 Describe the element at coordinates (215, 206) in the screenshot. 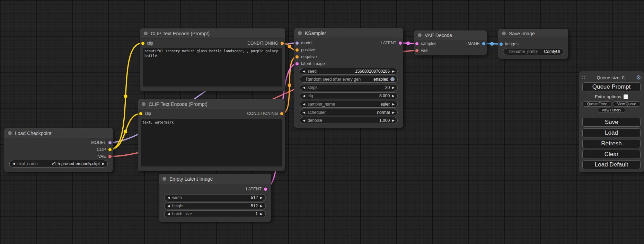

I see `height-widget: ◀ height 512 ▶` at that location.